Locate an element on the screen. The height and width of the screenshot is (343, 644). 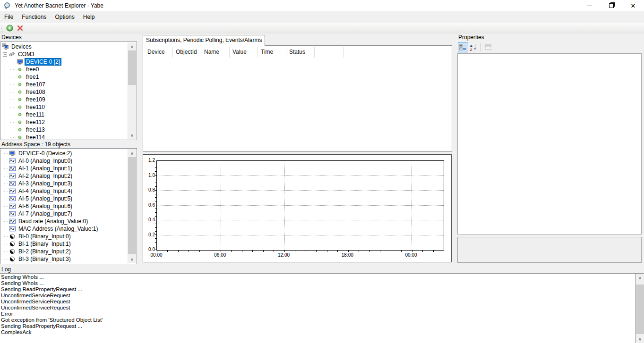
tree-item: free108 is located at coordinates (69, 92).